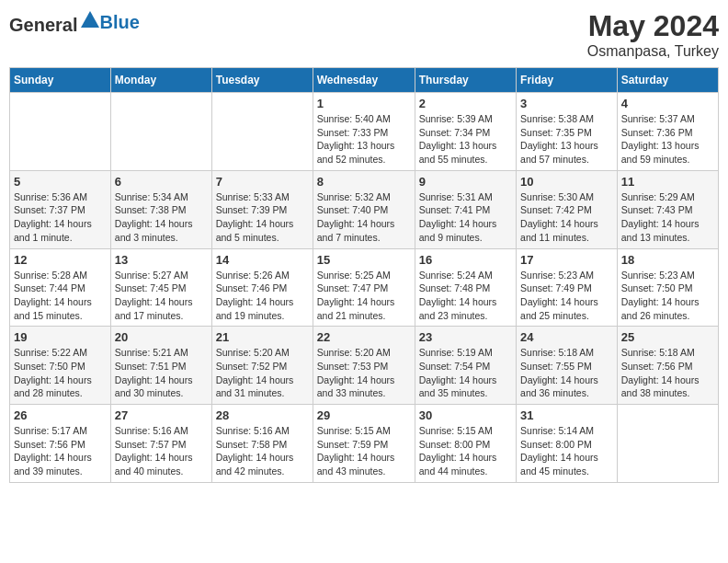 The image size is (728, 563). What do you see at coordinates (61, 451) in the screenshot?
I see `day-info: Sunrise: 5:17 AMSunset: 7:56 PMDaylight:…` at bounding box center [61, 451].